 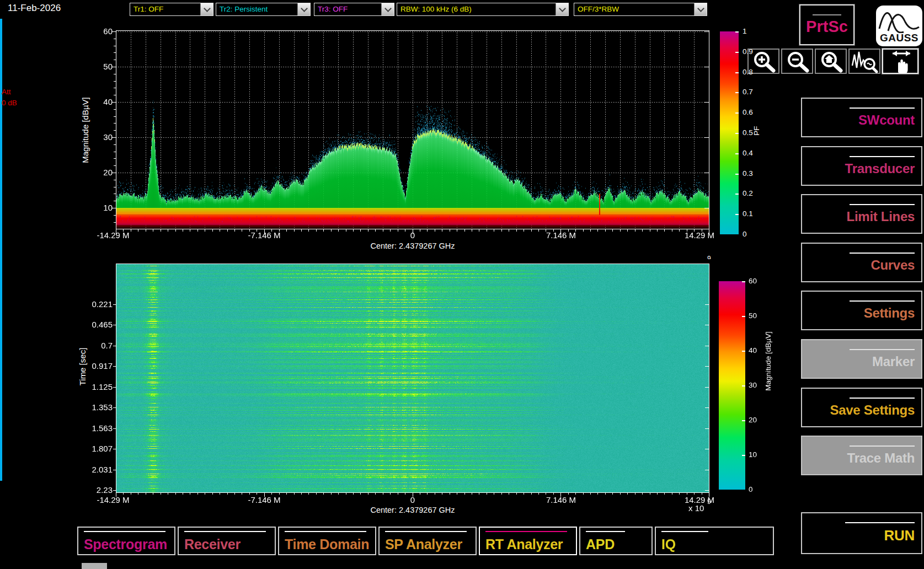 I want to click on tab-iq-label: IQ, so click(x=669, y=545).